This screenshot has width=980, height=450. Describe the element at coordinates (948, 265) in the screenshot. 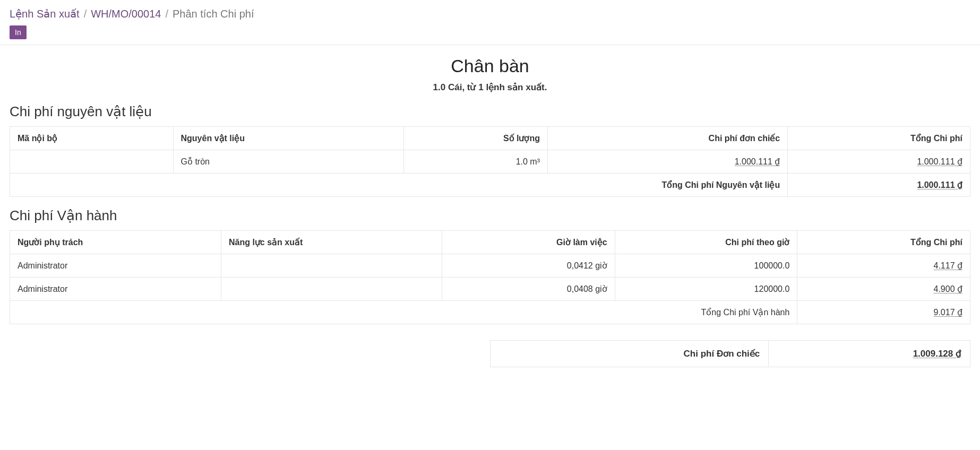

I see `currency-value: 4.117 ₫` at that location.